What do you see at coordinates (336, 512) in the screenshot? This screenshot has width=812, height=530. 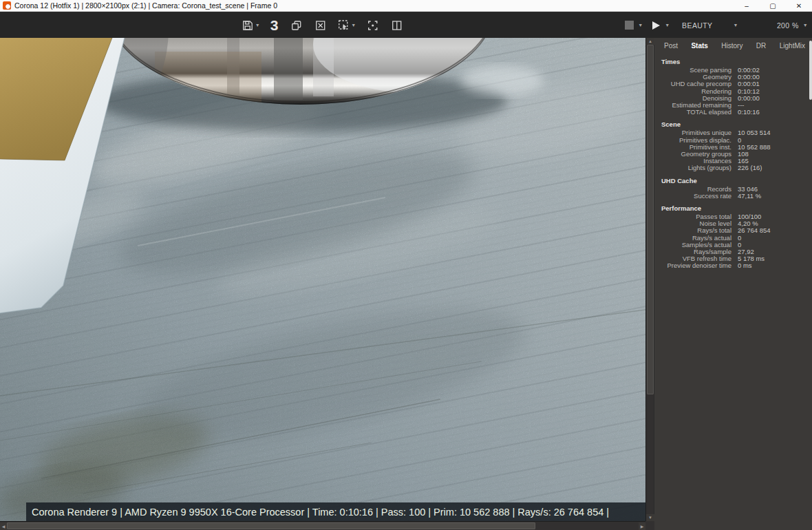 I see `render-statusbar: Corona Renderer 9 | AMD Ryzen 9 9950X 16…` at bounding box center [336, 512].